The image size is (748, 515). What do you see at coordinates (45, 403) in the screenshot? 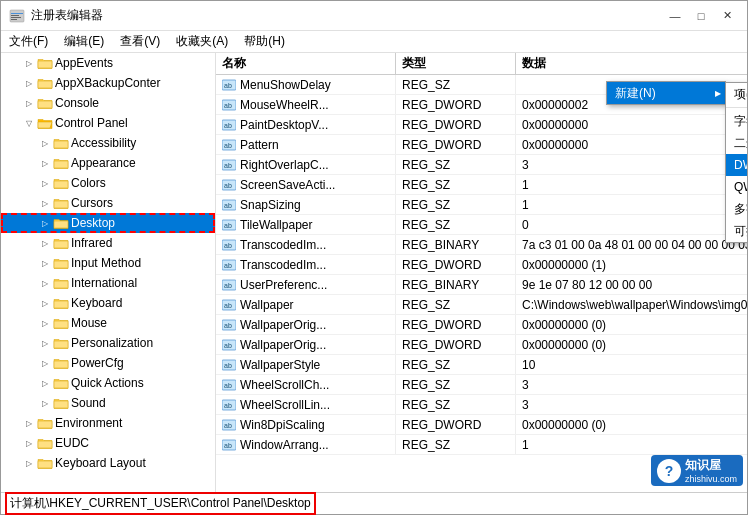
I see `expand-sound: ▷` at bounding box center [45, 403].